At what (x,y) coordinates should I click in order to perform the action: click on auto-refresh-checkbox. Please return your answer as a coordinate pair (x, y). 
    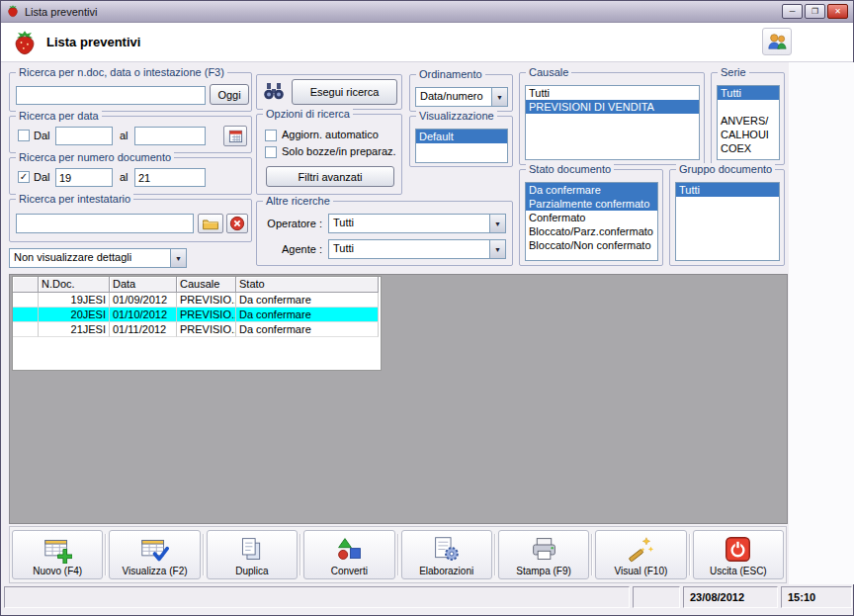
    Looking at the image, I should click on (271, 135).